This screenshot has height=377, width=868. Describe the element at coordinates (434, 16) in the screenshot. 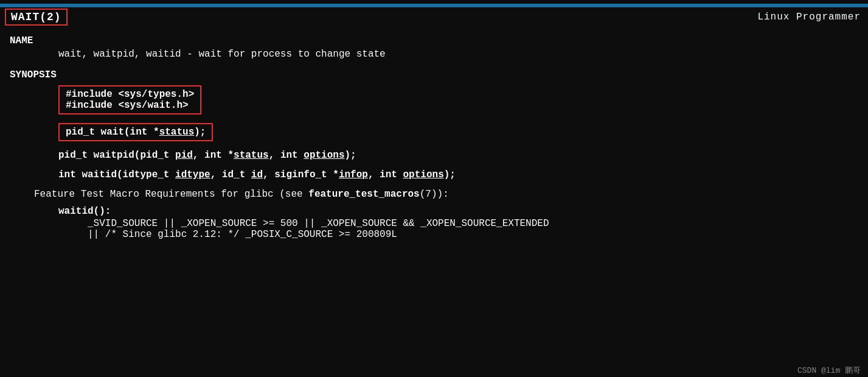

I see `header-row: WAIT(2) Linux Programmer` at that location.